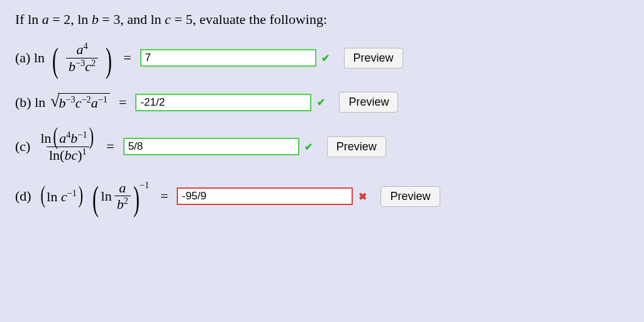 This screenshot has height=322, width=644. Describe the element at coordinates (322, 58) in the screenshot. I see `part-a-row: (a) ln ( a4 b−3c2 ) = ✔ Preview` at that location.